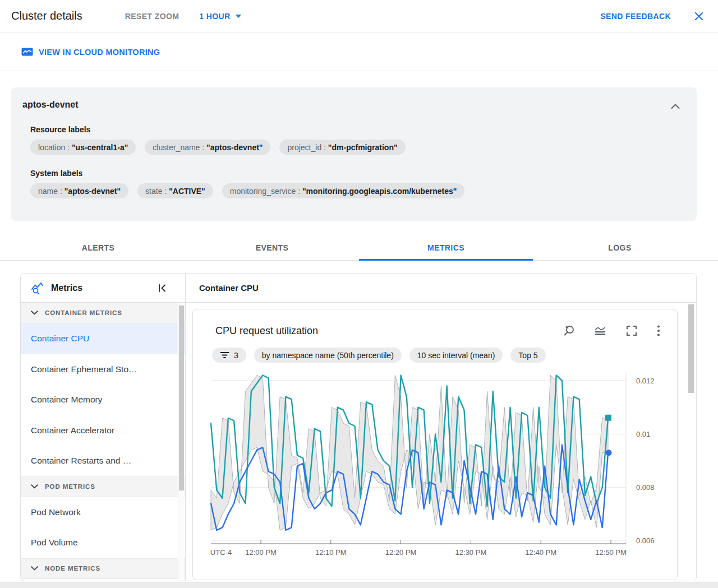  Describe the element at coordinates (103, 430) in the screenshot. I see `sidebar-item-container-accelerator: Container Accelerator` at that location.